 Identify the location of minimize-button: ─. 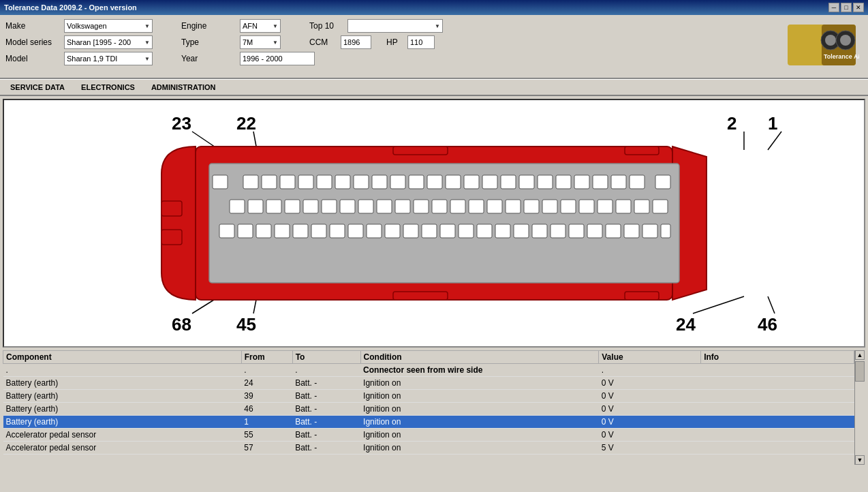
(834, 7).